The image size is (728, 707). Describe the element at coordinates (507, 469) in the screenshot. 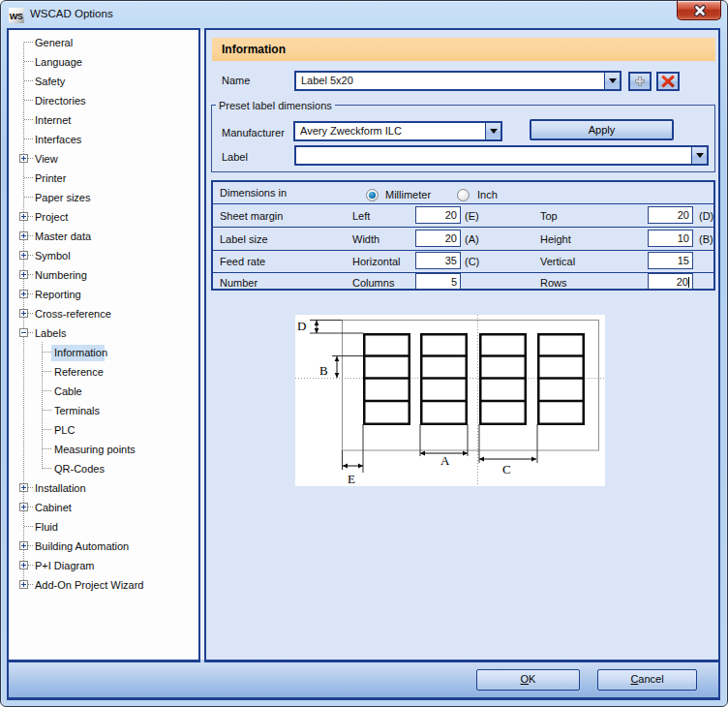

I see `svg-text: C` at that location.